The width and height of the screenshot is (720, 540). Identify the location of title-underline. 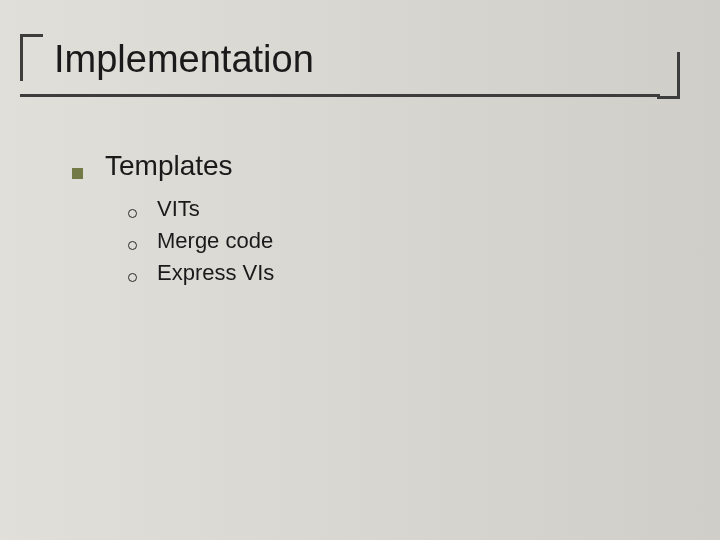
(340, 96).